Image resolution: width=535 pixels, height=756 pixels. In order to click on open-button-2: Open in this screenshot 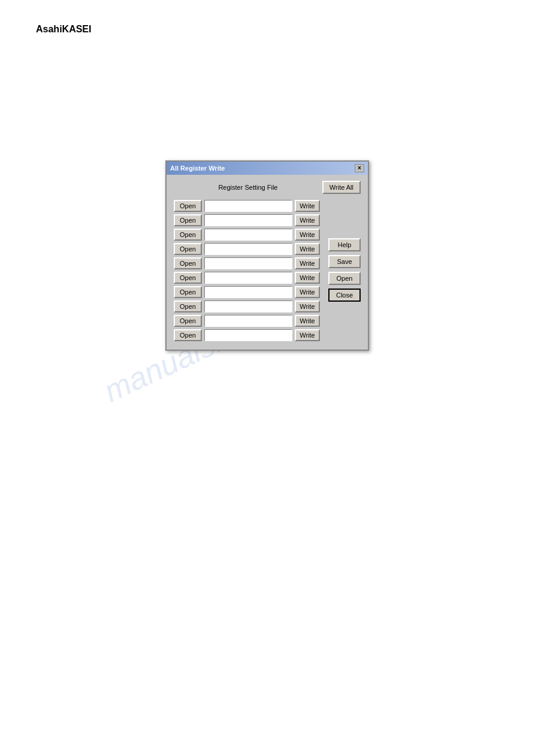, I will do `click(188, 220)`.